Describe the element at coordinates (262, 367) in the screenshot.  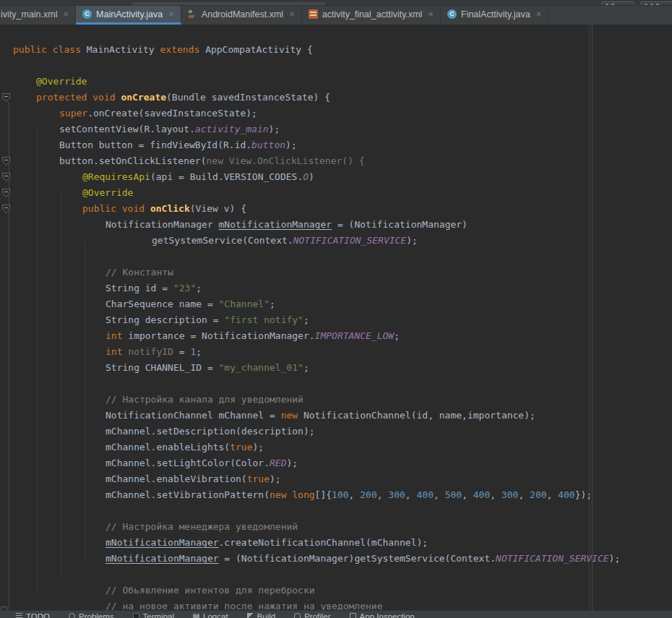
I see `code-token: "my_channel_01"` at that location.